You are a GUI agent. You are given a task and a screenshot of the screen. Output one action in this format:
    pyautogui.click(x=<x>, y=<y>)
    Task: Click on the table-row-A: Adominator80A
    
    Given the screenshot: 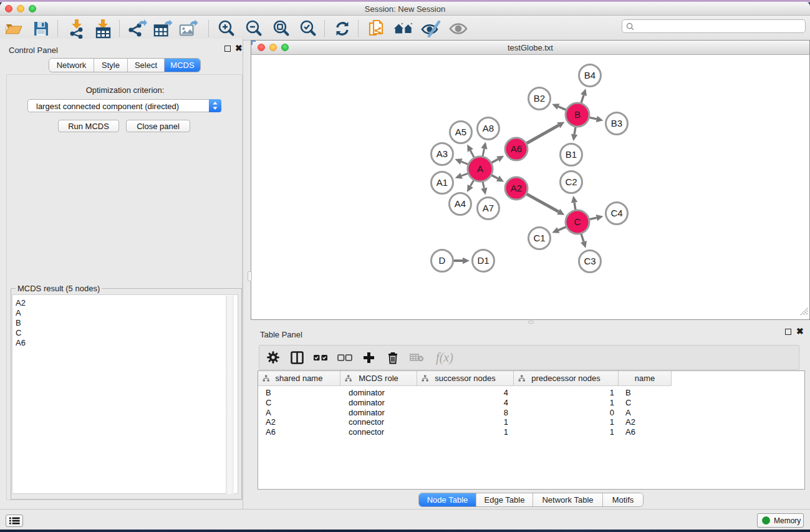 What is the action you would take?
    pyautogui.click(x=531, y=413)
    